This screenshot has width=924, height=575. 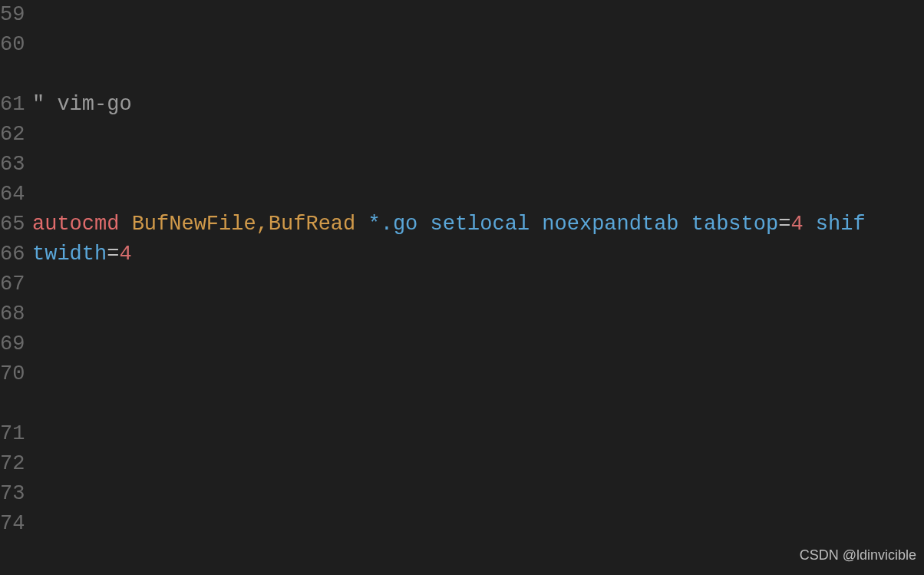 What do you see at coordinates (480, 224) in the screenshot?
I see `keyword-setlocal: setlocal` at bounding box center [480, 224].